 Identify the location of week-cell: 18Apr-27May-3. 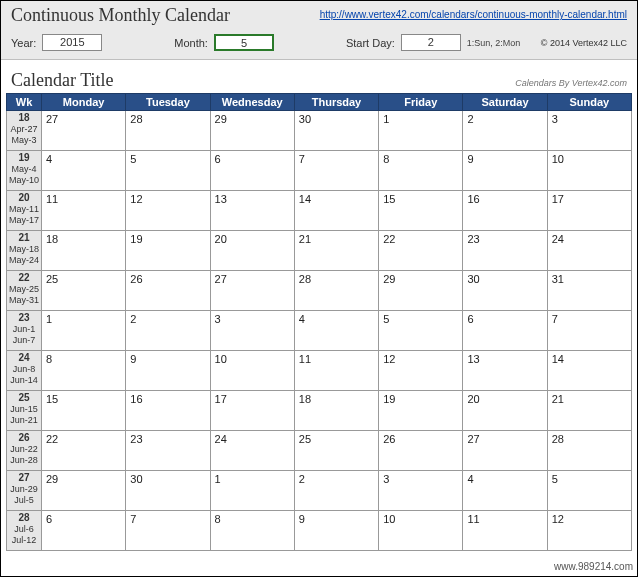
(24, 131).